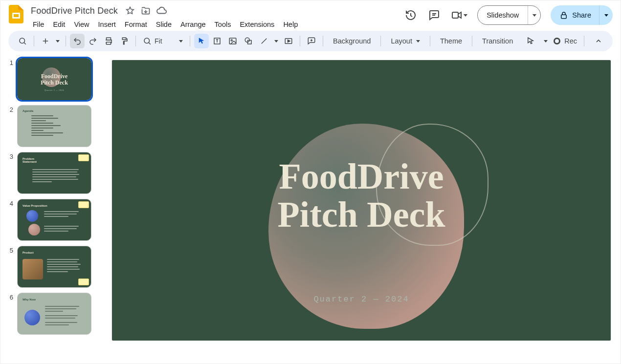 The image size is (621, 364). What do you see at coordinates (146, 11) in the screenshot?
I see `move-icon` at bounding box center [146, 11].